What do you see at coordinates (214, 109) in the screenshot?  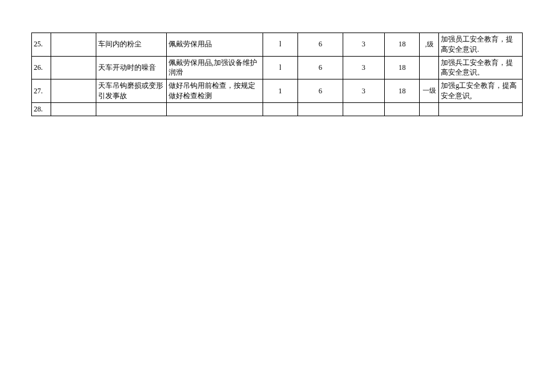 I see `cell-measure` at bounding box center [214, 109].